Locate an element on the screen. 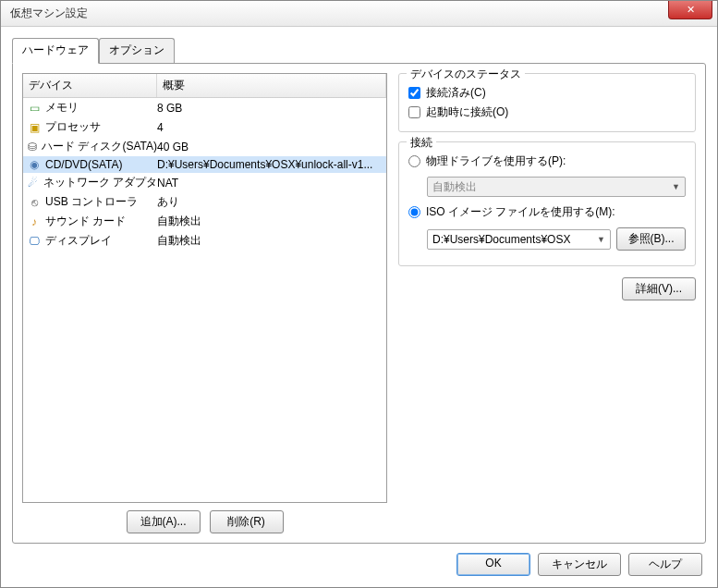  use-physical-row: 物理ドライブを使用する(P): is located at coordinates (547, 161).